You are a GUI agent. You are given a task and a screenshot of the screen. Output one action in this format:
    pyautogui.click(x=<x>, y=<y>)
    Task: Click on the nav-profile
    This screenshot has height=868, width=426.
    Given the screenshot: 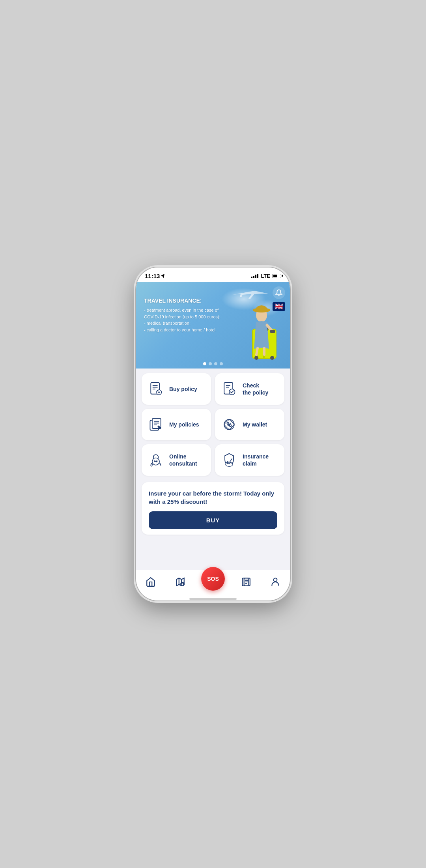 What is the action you would take?
    pyautogui.click(x=275, y=582)
    